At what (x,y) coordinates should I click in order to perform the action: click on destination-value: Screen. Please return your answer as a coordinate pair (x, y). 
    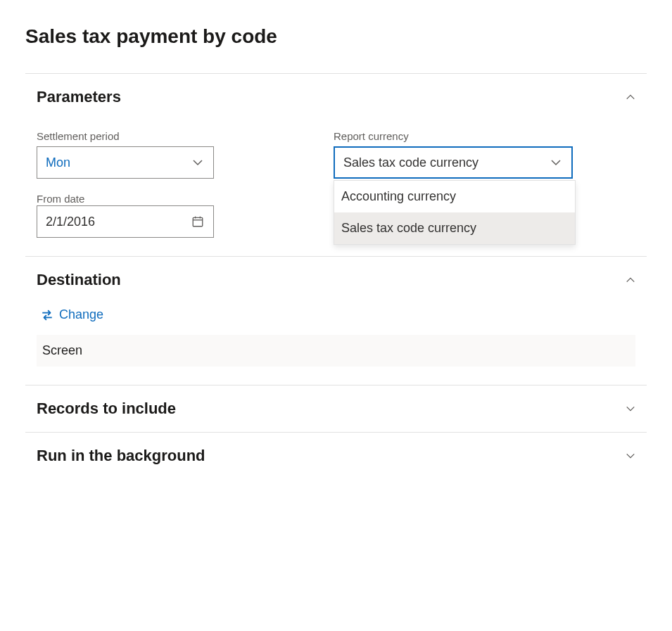
    Looking at the image, I should click on (336, 350).